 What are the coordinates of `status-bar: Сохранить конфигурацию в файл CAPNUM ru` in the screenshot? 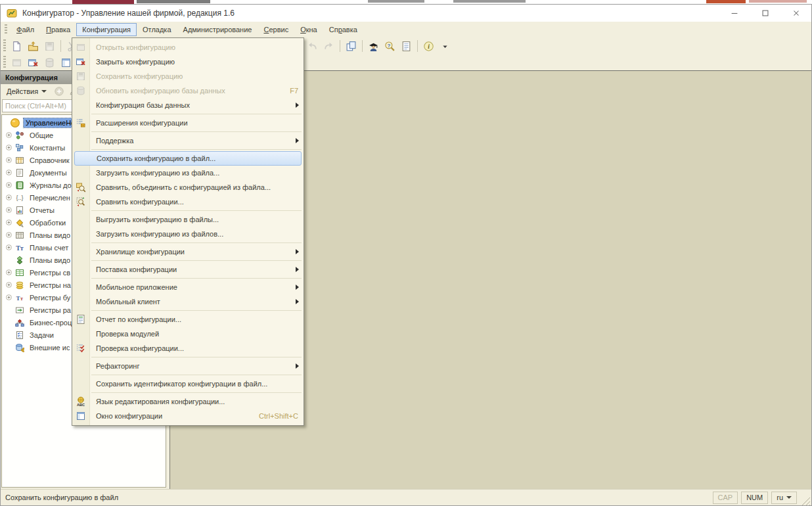 It's located at (406, 497).